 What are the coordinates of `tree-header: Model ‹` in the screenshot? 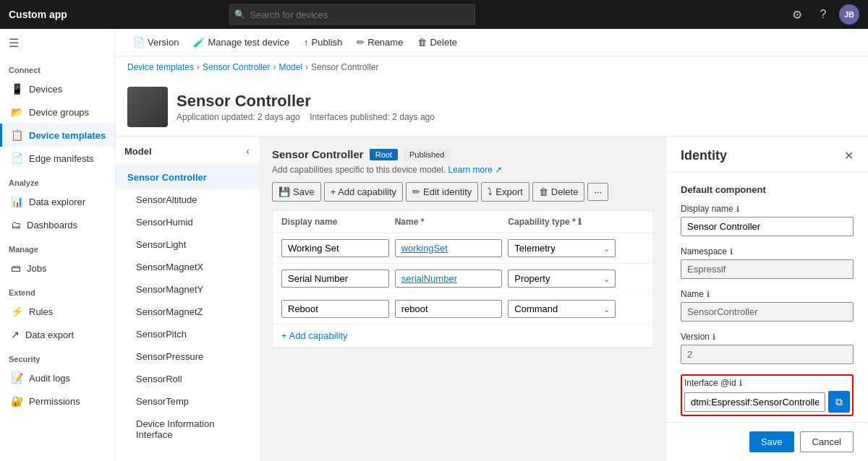 It's located at (188, 152).